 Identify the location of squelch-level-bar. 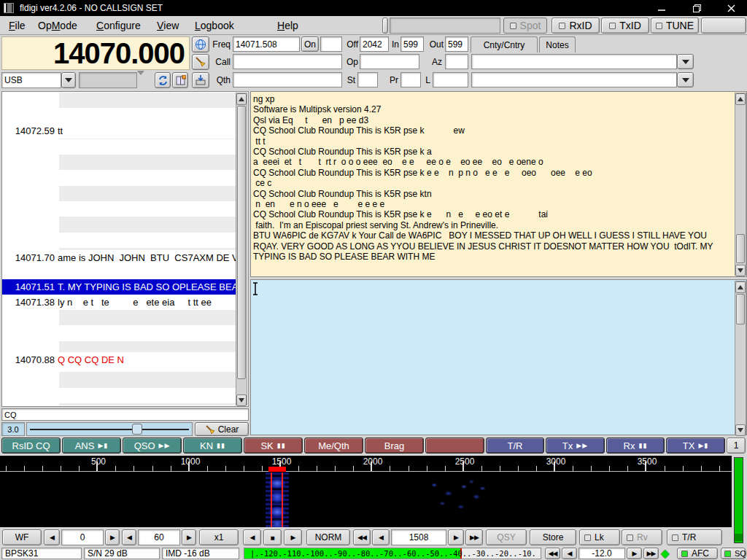
(738, 500).